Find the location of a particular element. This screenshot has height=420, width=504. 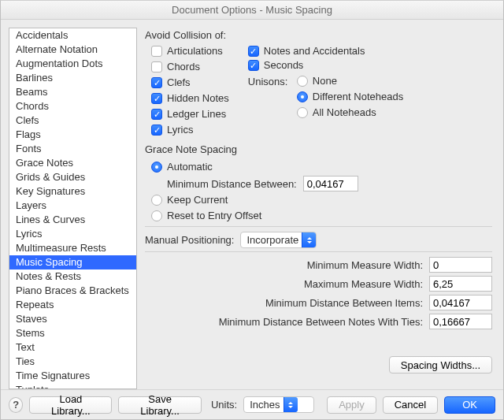

help-button: ? is located at coordinates (16, 405).